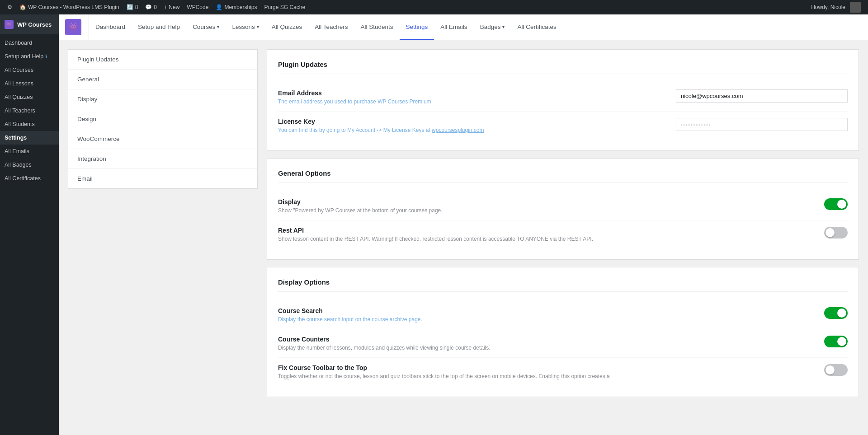 The width and height of the screenshot is (868, 435). Describe the element at coordinates (836, 341) in the screenshot. I see `course-counters-toggle` at that location.